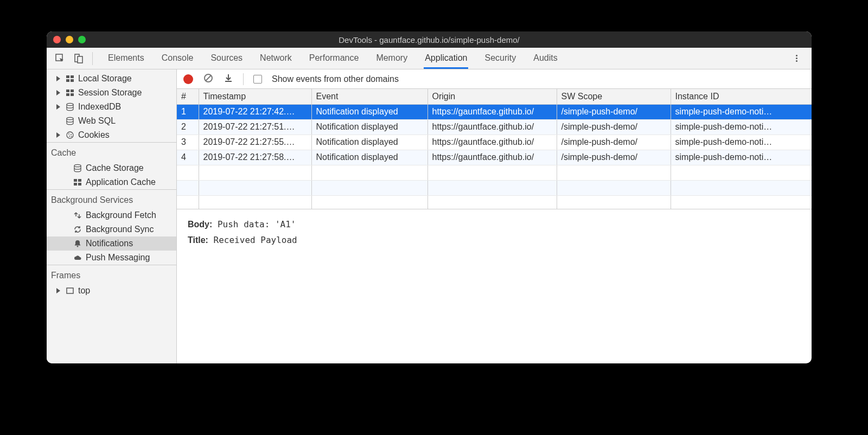  Describe the element at coordinates (188, 127) in the screenshot. I see `table-cell: 2` at that location.